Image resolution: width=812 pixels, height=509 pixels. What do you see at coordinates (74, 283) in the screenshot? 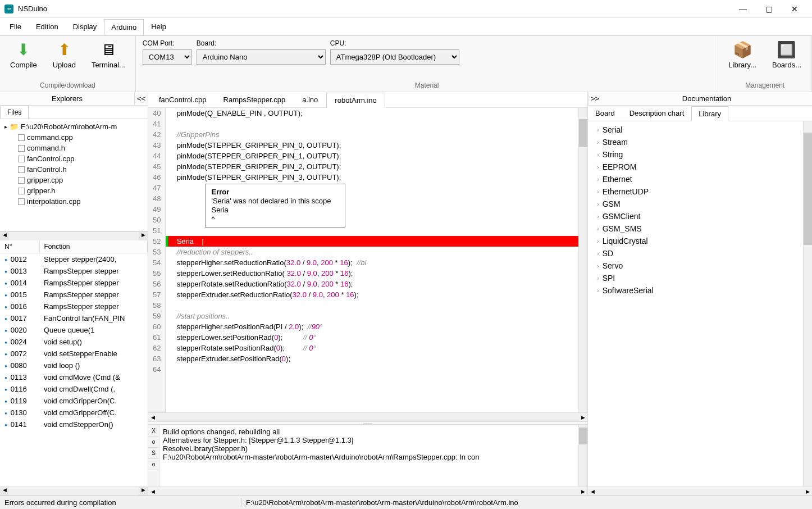
I see `function-row: ●0014RampsStepper stepper` at bounding box center [74, 283].